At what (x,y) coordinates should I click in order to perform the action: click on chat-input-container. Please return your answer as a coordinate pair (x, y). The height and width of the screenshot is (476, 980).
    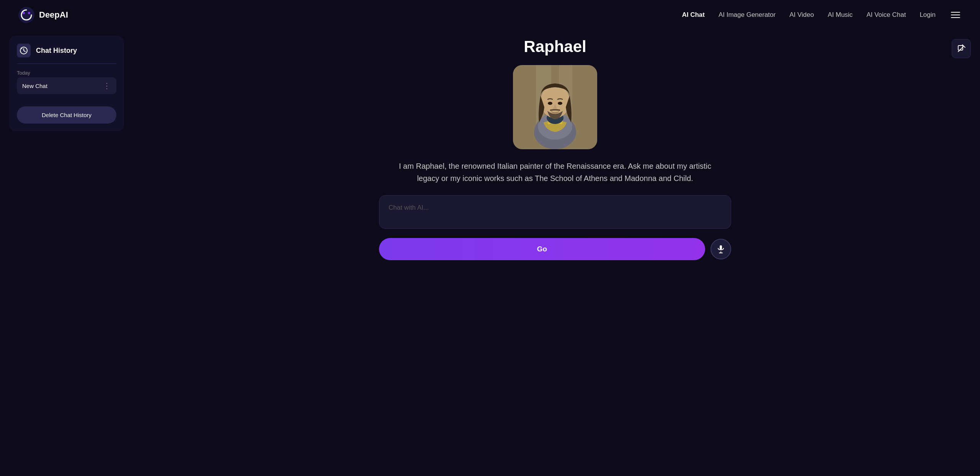
    Looking at the image, I should click on (555, 213).